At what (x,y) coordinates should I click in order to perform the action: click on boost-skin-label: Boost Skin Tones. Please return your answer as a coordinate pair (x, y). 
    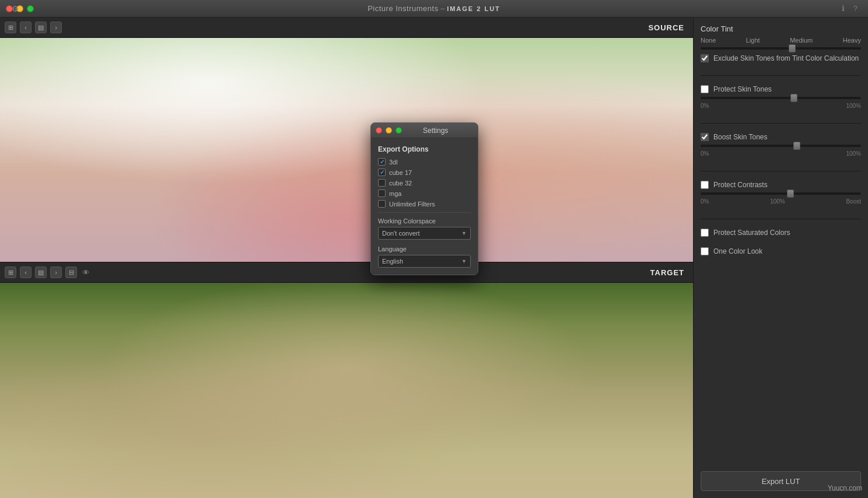
    Looking at the image, I should click on (741, 137).